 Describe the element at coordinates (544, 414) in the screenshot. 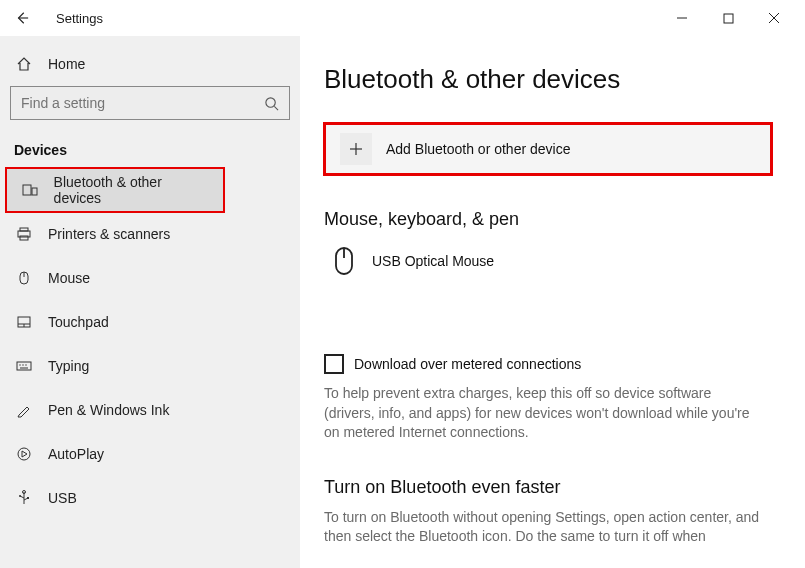

I see `metered-help-text: To help prevent extra charges, keep this…` at that location.